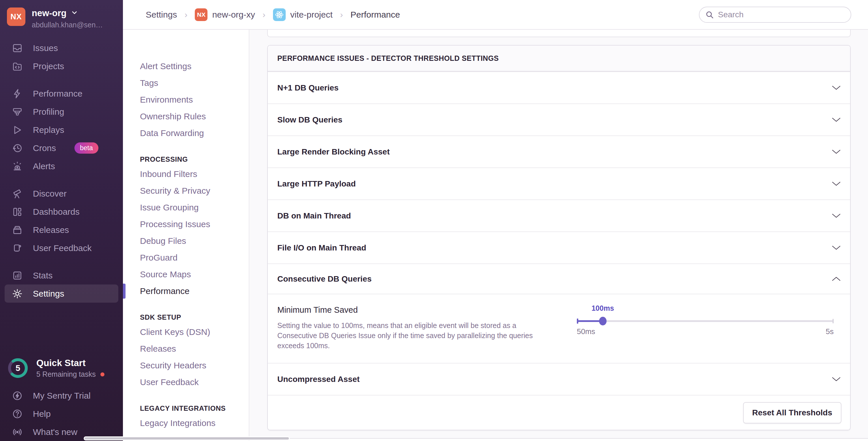 Image resolution: width=868 pixels, height=441 pixels. Describe the element at coordinates (44, 148) in the screenshot. I see `sidebar-item-label: Crons` at that location.